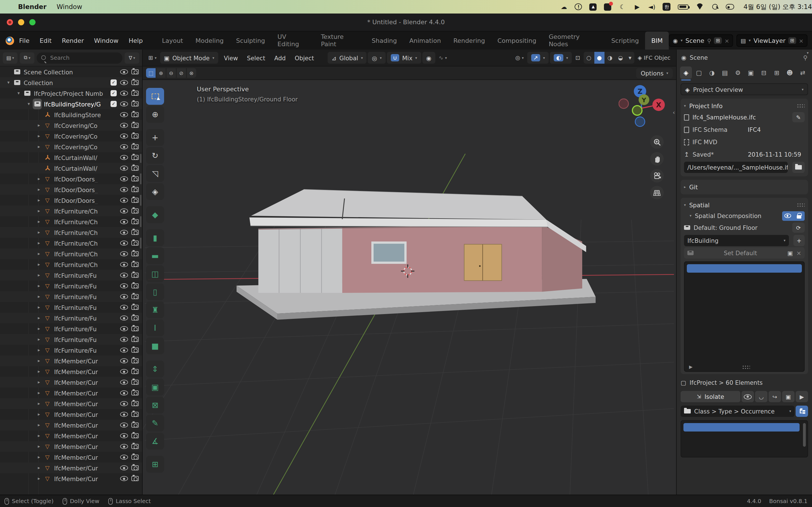  Describe the element at coordinates (737, 241) in the screenshot. I see `container-class-select: IfcBuilding ▾` at that location.